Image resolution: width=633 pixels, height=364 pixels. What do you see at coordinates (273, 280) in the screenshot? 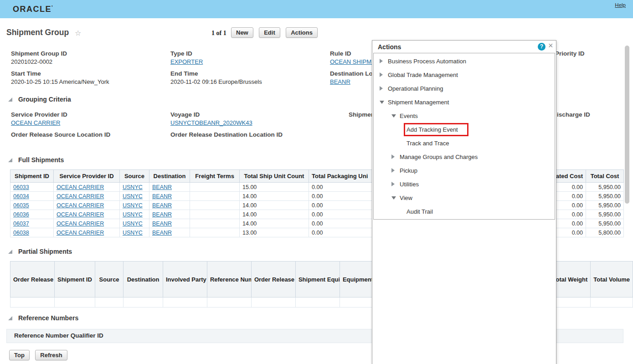
I see `col-order-release-line: Order Release Line` at bounding box center [273, 280].